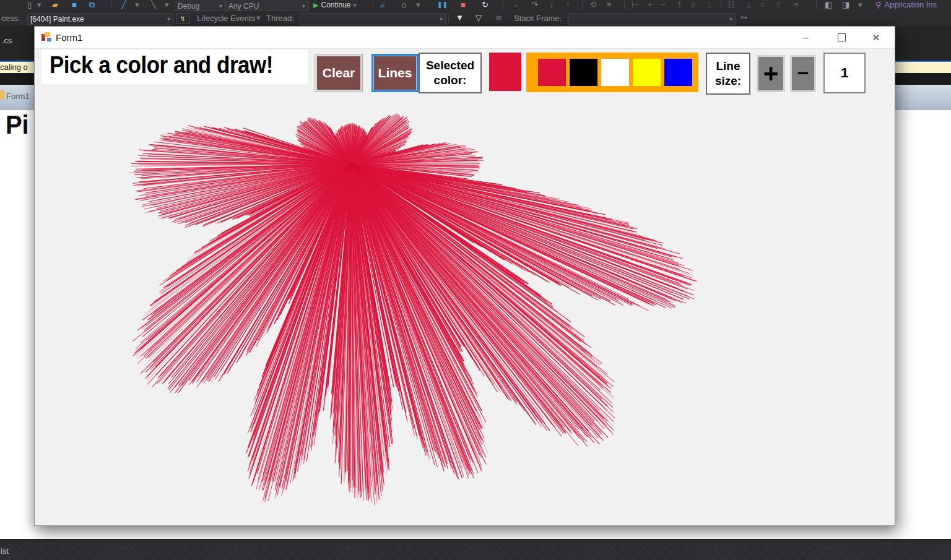  What do you see at coordinates (879, 5) in the screenshot?
I see `lightbulb-icon: ⚲` at bounding box center [879, 5].